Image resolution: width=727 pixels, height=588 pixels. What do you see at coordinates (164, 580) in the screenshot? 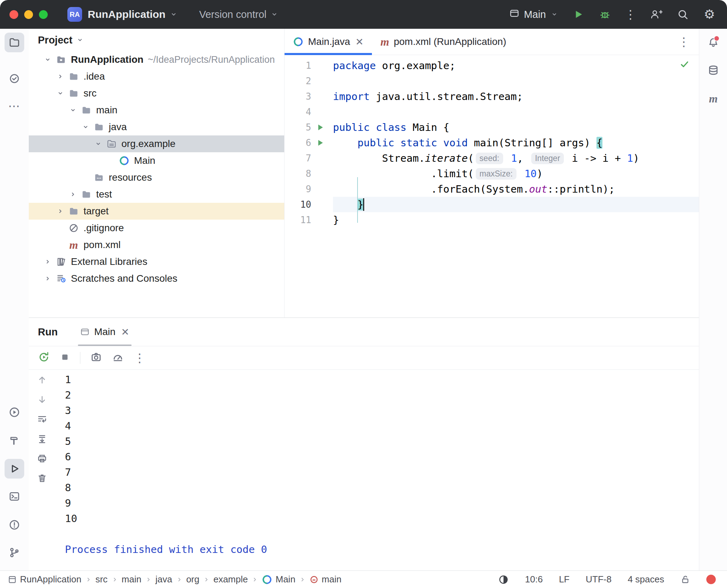
I see `breadcrumb-item-java: java` at bounding box center [164, 580].